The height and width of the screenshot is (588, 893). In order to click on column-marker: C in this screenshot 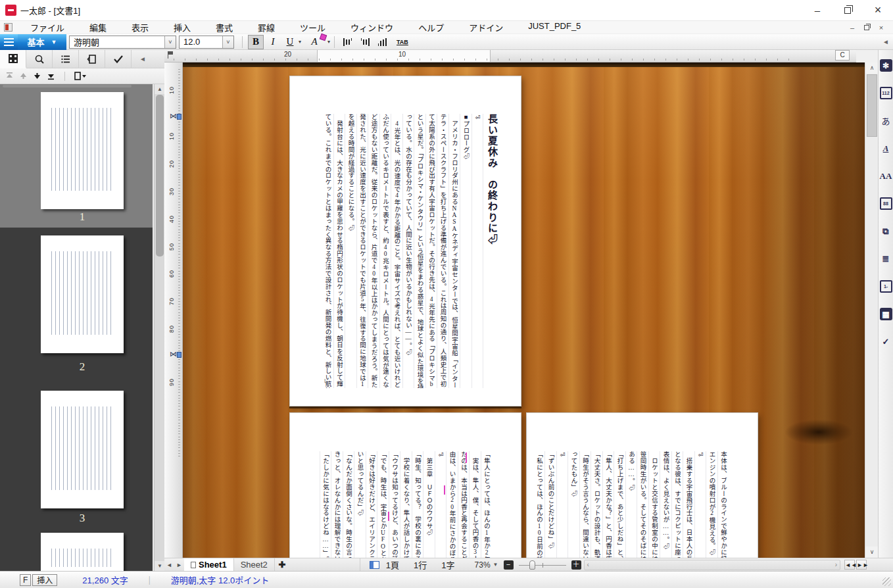, I will do `click(842, 55)`.